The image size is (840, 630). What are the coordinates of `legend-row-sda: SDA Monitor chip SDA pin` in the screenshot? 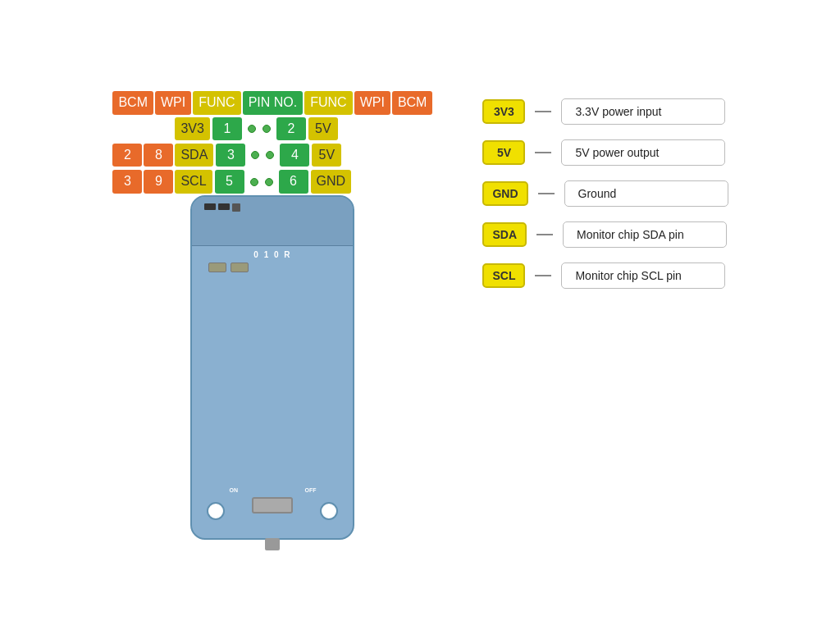 It's located at (605, 235).